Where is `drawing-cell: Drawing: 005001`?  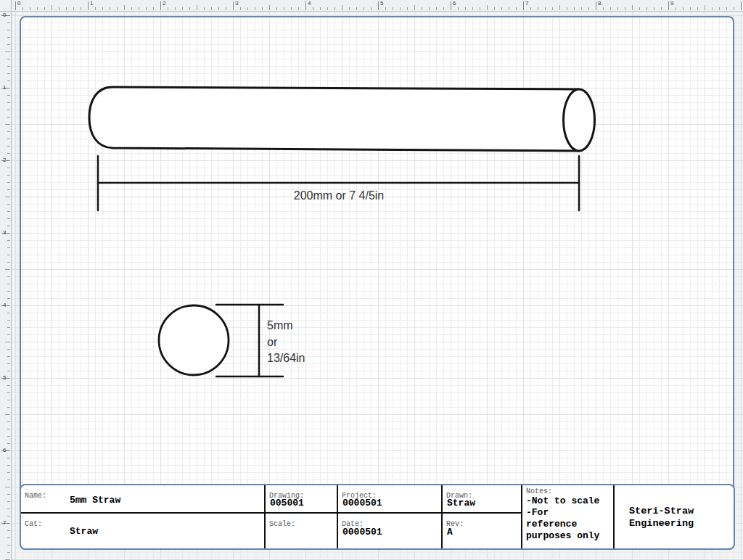 drawing-cell: Drawing: 005001 is located at coordinates (301, 499).